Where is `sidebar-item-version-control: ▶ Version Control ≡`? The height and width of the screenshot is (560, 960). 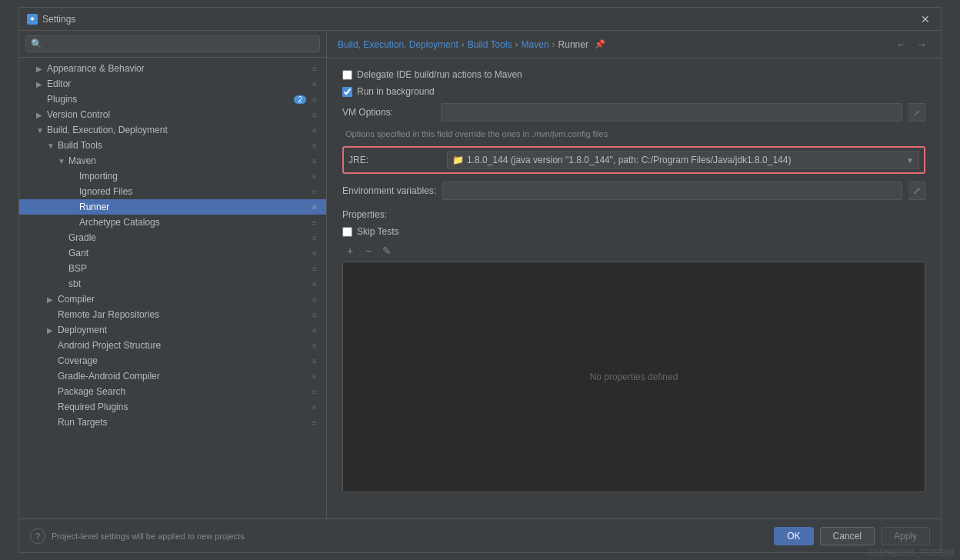 sidebar-item-version-control: ▶ Version Control ≡ is located at coordinates (172, 115).